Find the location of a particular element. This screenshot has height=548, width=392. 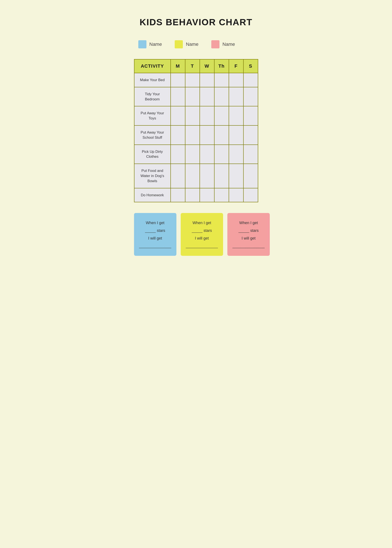

legend-item-pink: Name is located at coordinates (223, 44).